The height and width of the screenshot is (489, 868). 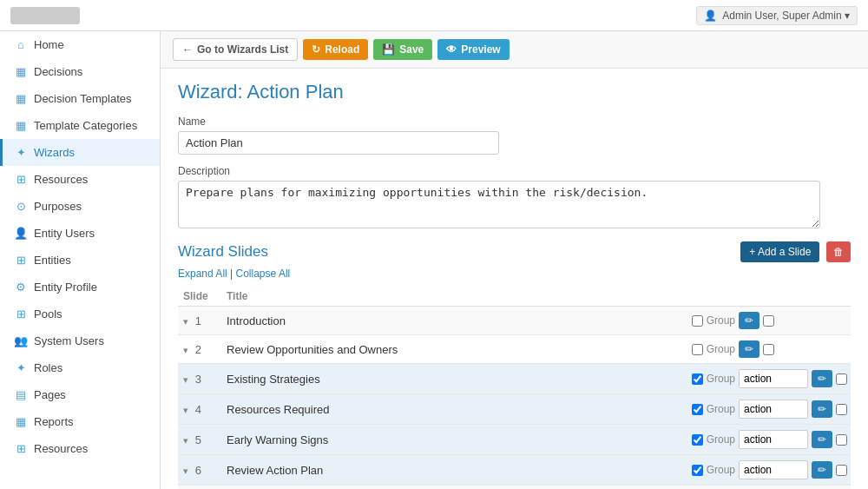 What do you see at coordinates (198, 349) in the screenshot?
I see `slide-num-1: 2` at bounding box center [198, 349].